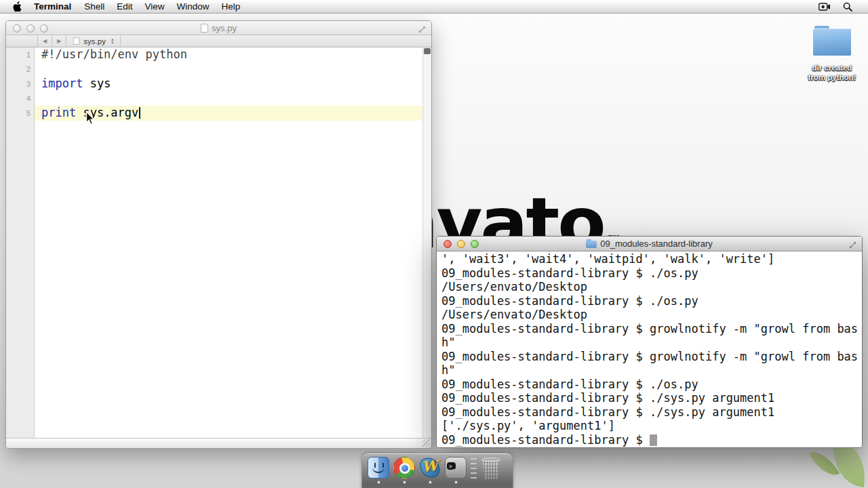 This screenshot has width=868, height=488. I want to click on apple-menu-icon, so click(17, 7).